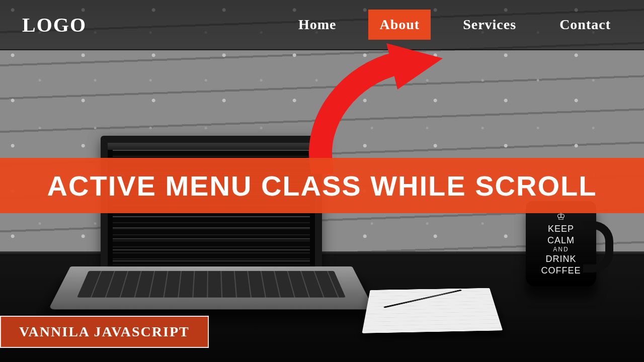 The image size is (644, 362). I want to click on subtitle-tag: VANNILA JAVASCRIPT, so click(105, 332).